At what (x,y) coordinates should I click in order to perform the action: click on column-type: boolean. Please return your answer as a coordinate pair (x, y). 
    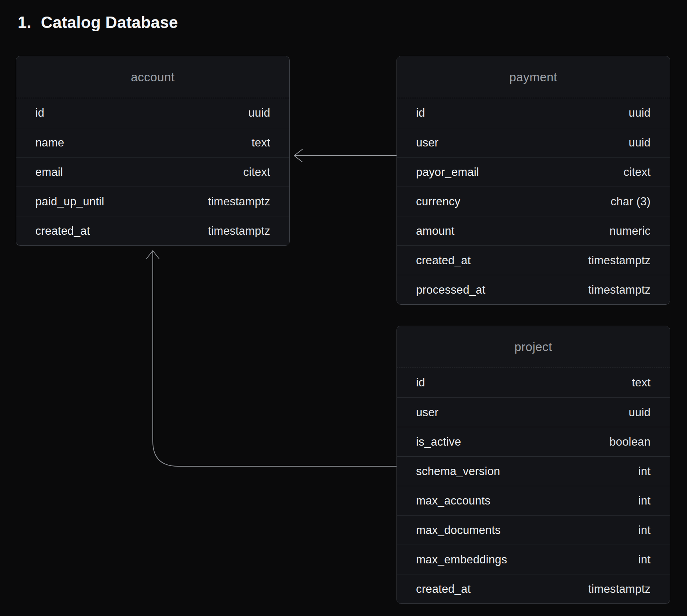
    Looking at the image, I should click on (630, 442).